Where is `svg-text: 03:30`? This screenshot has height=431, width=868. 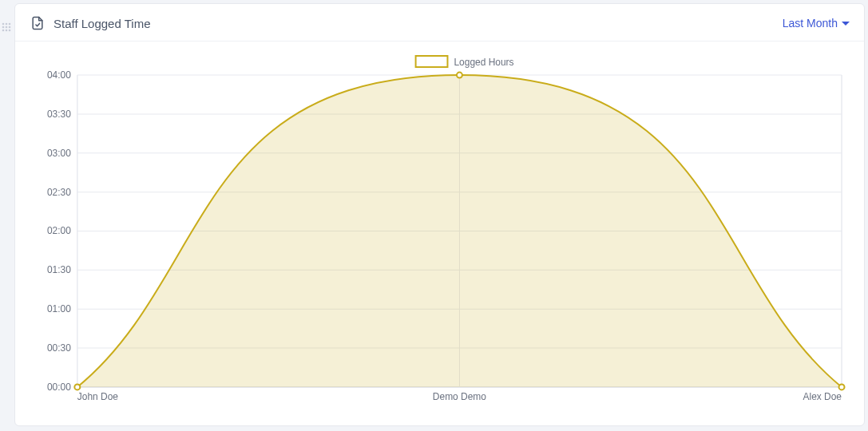
svg-text: 03:30 is located at coordinates (59, 114).